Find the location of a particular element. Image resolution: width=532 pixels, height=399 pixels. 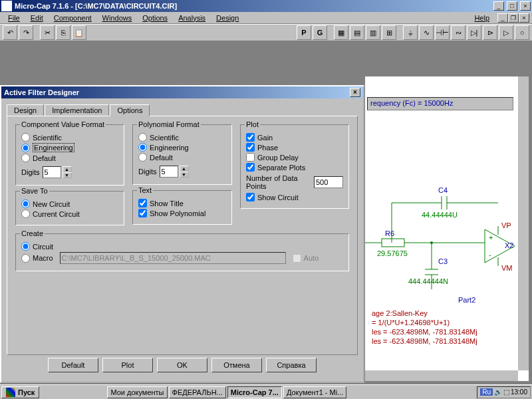

transistor-icon: ⊳ is located at coordinates (490, 33).